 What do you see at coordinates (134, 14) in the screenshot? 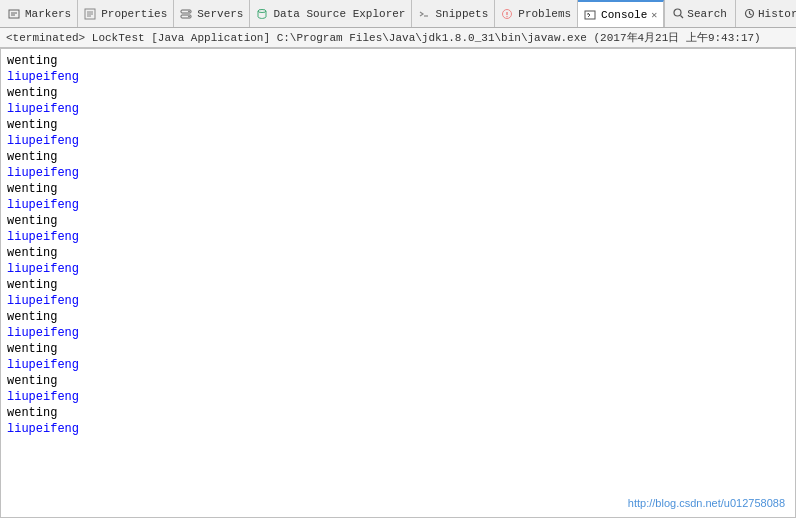
I see `tab-properties-label: Properties` at bounding box center [134, 14].